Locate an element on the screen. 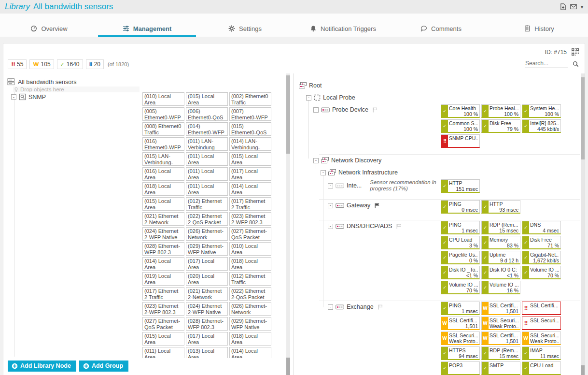 The height and width of the screenshot is (375, 588). sensor-tile: ✓PING0 msec is located at coordinates (461, 207).